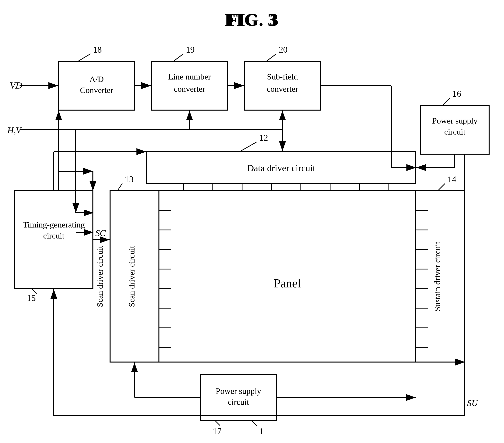 Image resolution: width=504 pixels, height=443 pixels. I want to click on svg-text: H,V, so click(15, 130).